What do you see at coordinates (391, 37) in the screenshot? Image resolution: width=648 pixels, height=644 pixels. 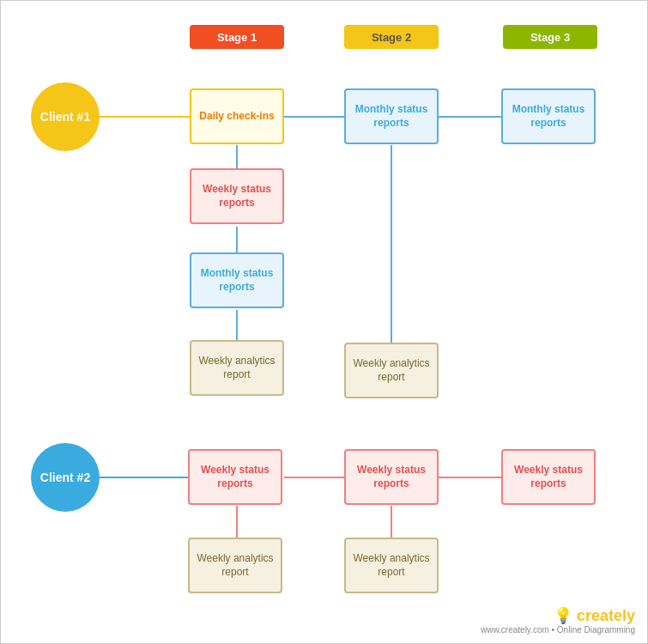 I see `stage2-label: Stage 2` at bounding box center [391, 37].